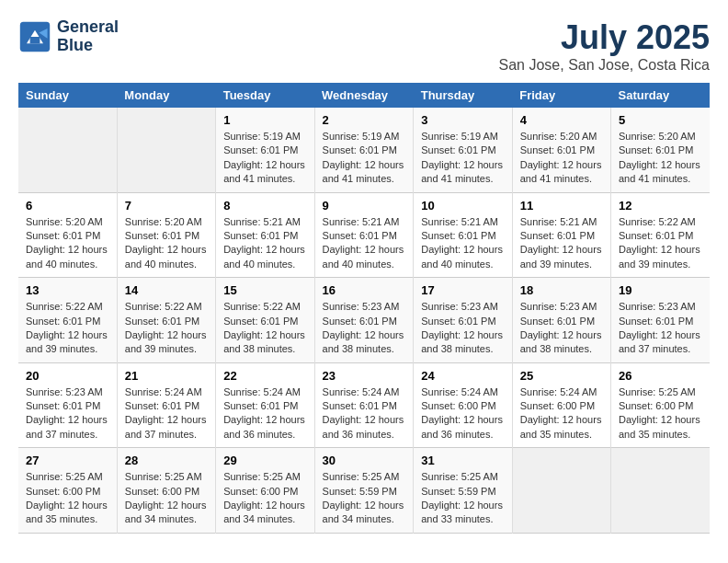 Image resolution: width=728 pixels, height=563 pixels. I want to click on day-number: 17, so click(462, 291).